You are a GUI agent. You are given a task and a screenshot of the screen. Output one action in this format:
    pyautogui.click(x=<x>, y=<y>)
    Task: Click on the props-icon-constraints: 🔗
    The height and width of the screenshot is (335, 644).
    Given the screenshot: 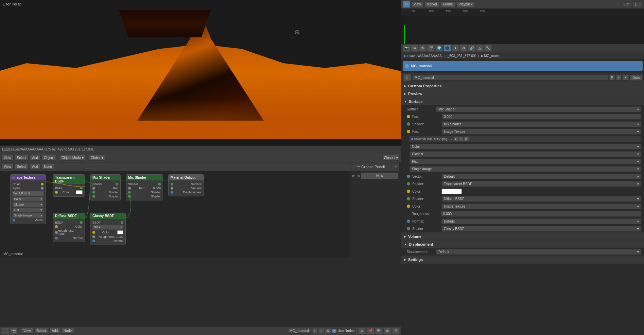 What is the action you would take?
    pyautogui.click(x=472, y=48)
    